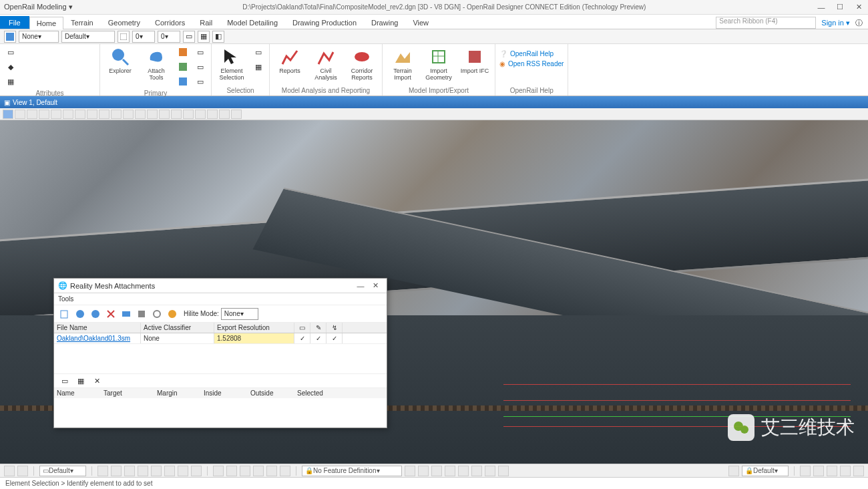  What do you see at coordinates (302, 327) in the screenshot?
I see `col-display-icon: ▭` at bounding box center [302, 327].